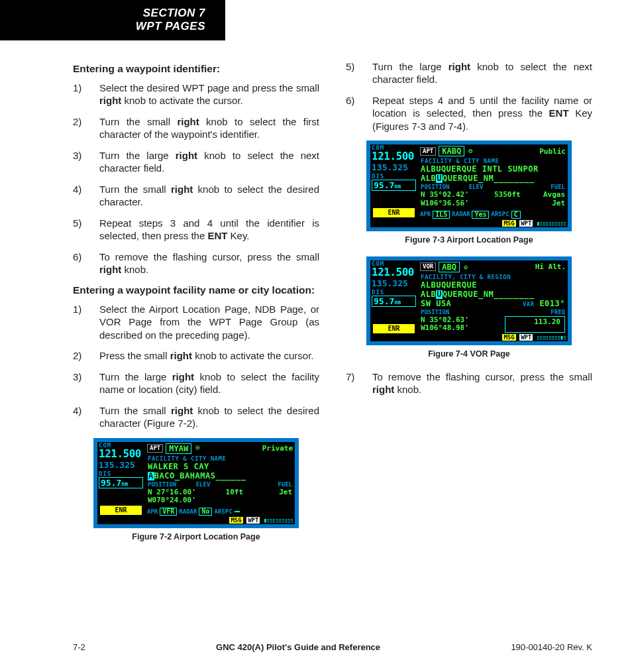 This screenshot has height=672, width=632. Describe the element at coordinates (493, 277) in the screenshot. I see `field-group-label: FACILITY, CITY & REGION` at that location.